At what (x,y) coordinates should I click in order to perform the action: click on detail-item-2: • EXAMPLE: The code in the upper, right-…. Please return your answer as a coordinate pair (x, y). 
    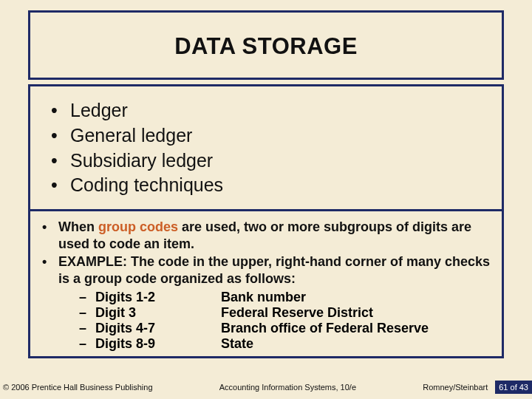
    Looking at the image, I should click on (266, 270).